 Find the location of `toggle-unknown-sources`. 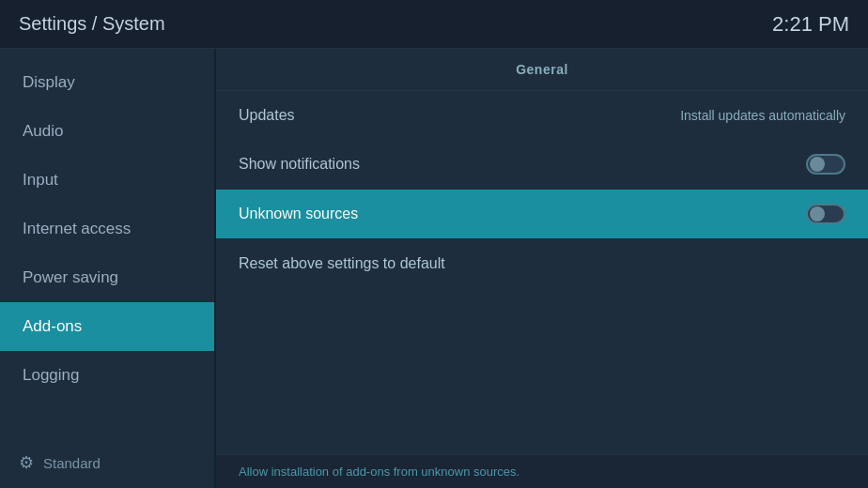

toggle-unknown-sources is located at coordinates (826, 214).